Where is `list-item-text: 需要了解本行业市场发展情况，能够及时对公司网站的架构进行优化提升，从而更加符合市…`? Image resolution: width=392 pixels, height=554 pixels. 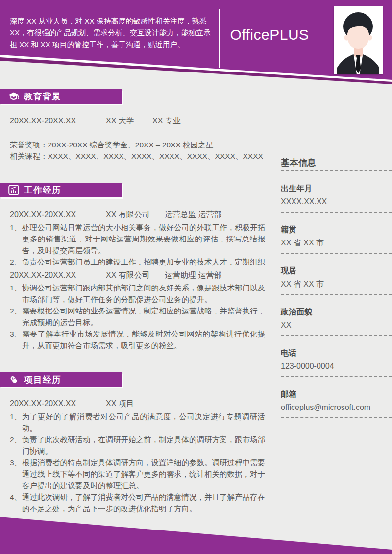
list-item-text: 需要了解本行业市场发展情况，能够及时对公司网站的架构进行优化提升，从而更加符合市… is located at coordinates (144, 340).